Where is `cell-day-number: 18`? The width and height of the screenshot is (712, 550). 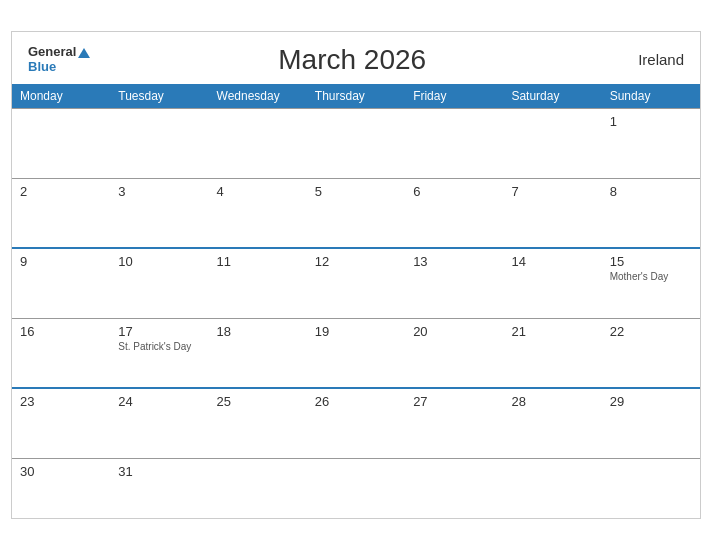 cell-day-number: 18 is located at coordinates (258, 332).